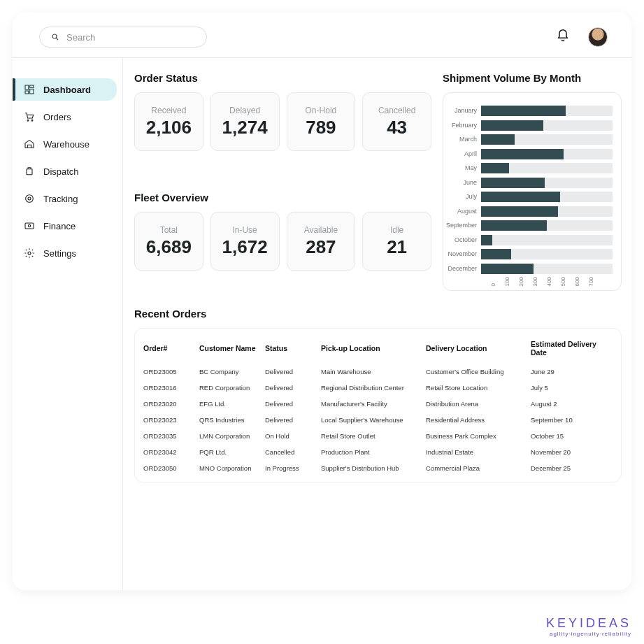  I want to click on table-row: ORD23035LMN CorporationOn HoldRetail Sto…, so click(378, 436).